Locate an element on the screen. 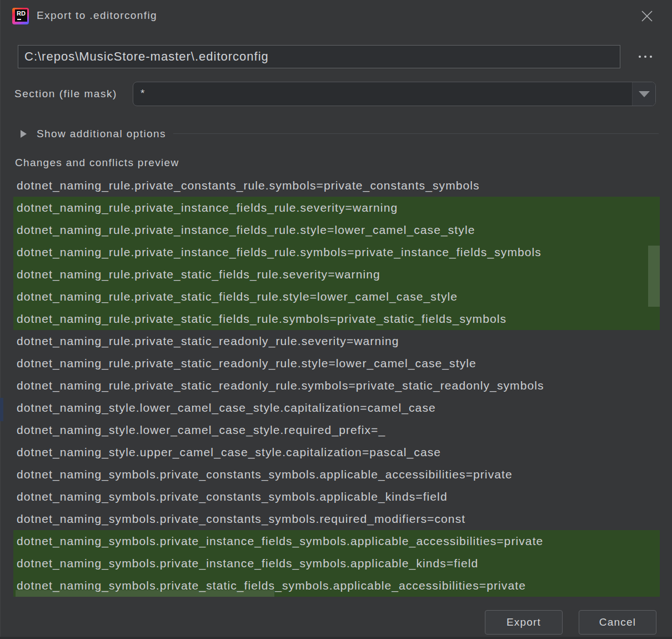 This screenshot has height=639, width=672. preview-row: dotnet_naming_rule.private_constants_rul… is located at coordinates (337, 186).